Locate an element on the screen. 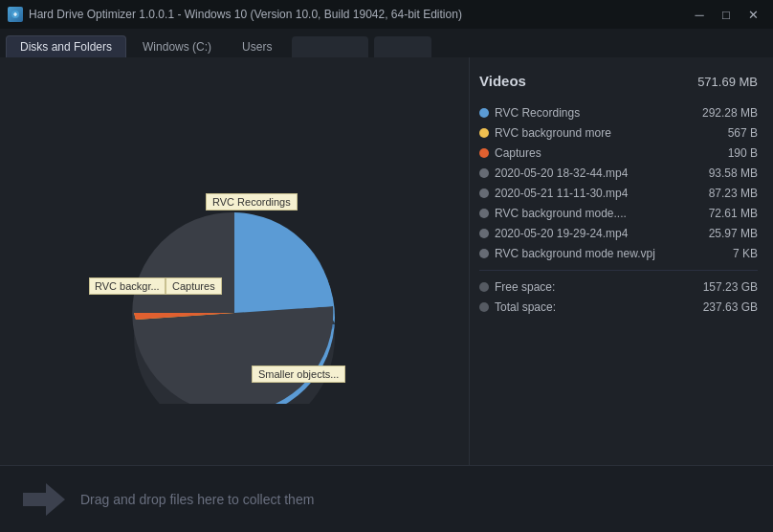 The width and height of the screenshot is (773, 532). legend-name: RVC background mode new.vpj is located at coordinates (610, 254).